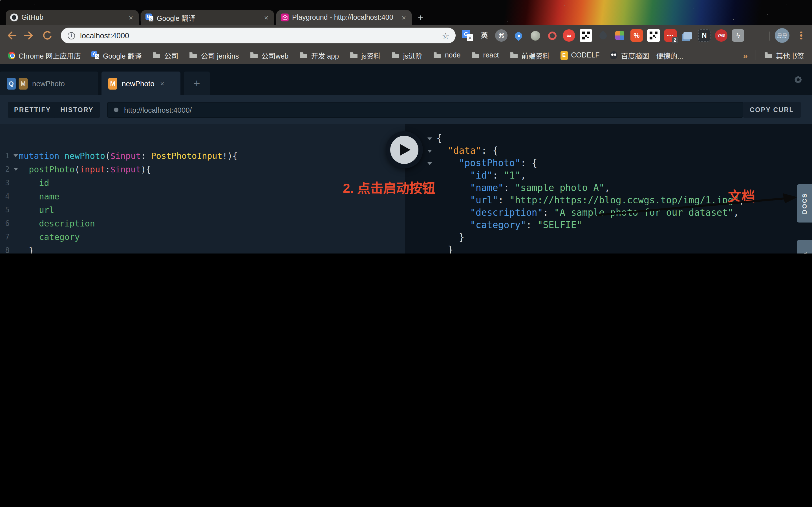  Describe the element at coordinates (468, 36) in the screenshot. I see `google-translate-extension-icon` at that location.